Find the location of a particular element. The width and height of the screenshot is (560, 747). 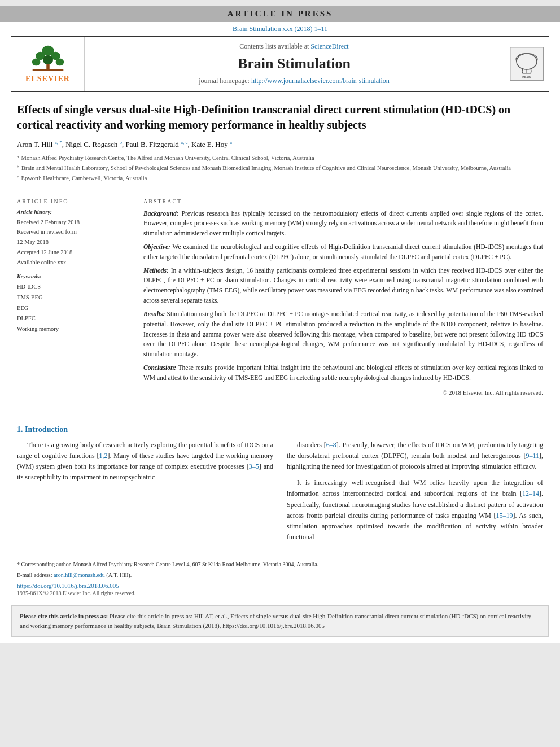

conclusion-label: Conclusion: is located at coordinates (160, 368).